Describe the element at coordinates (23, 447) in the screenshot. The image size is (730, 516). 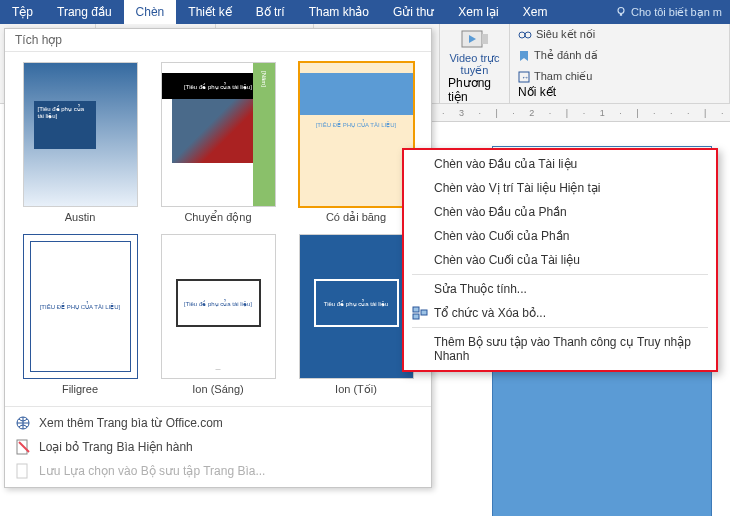
I see `remove-page-icon` at that location.